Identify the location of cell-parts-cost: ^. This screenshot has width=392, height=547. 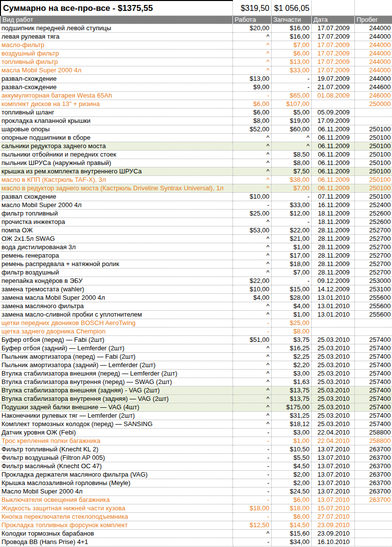
(291, 138).